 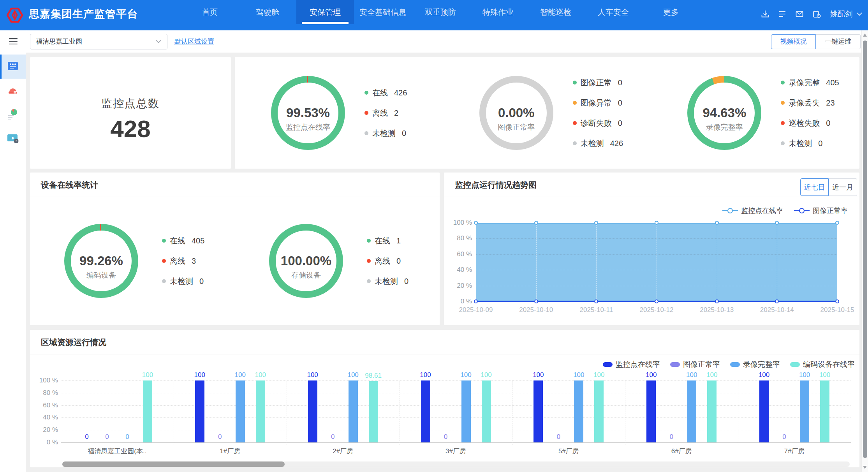 I want to click on collapse-menu-icon, so click(x=13, y=41).